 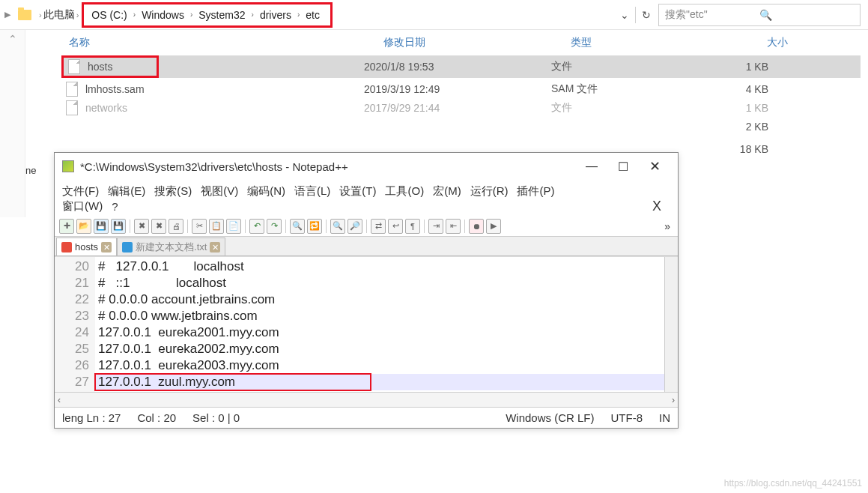 What do you see at coordinates (461, 67) in the screenshot?
I see `file-row: hosts 2020/1/8 19:53 文件 1 KB` at bounding box center [461, 67].